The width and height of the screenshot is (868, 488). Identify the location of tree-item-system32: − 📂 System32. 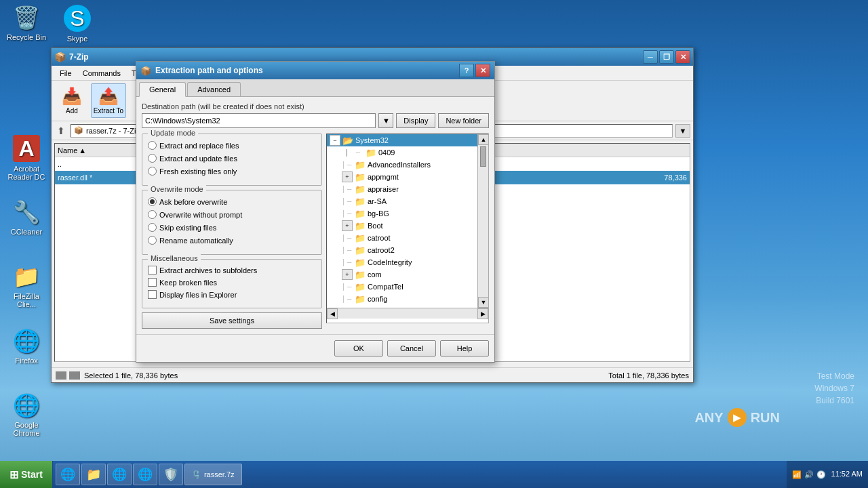
(408, 140).